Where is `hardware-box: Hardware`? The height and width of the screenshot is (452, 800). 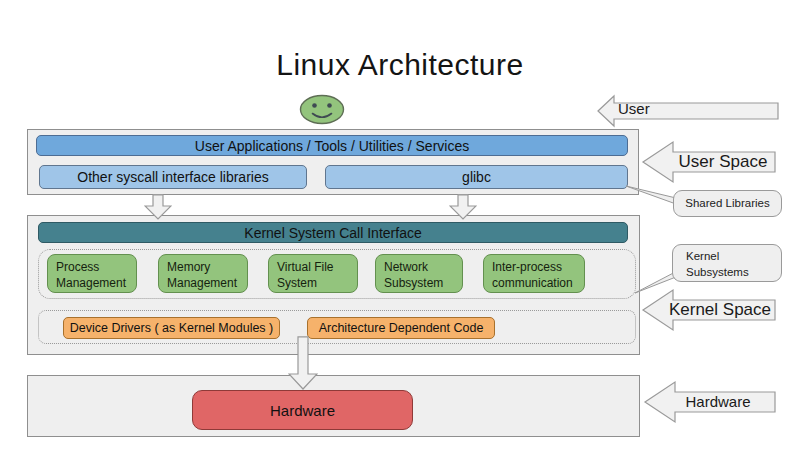 hardware-box: Hardware is located at coordinates (302, 410).